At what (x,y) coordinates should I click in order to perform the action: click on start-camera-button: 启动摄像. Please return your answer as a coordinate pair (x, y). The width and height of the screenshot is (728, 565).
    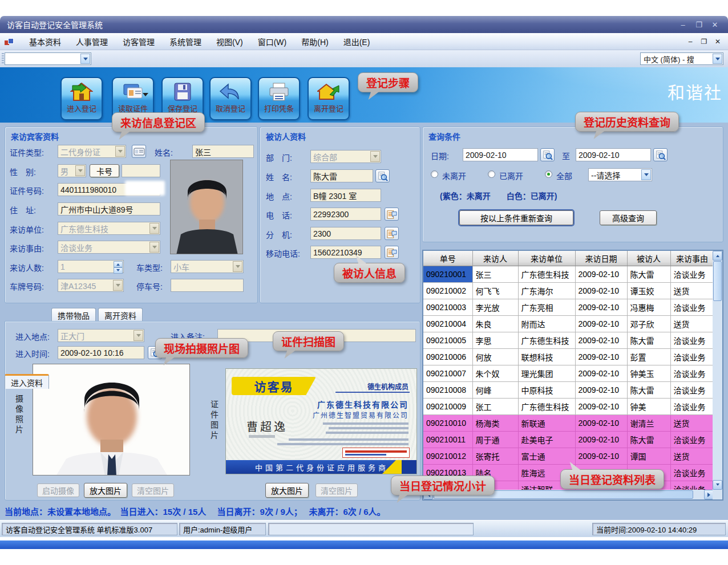
    Looking at the image, I should click on (58, 490).